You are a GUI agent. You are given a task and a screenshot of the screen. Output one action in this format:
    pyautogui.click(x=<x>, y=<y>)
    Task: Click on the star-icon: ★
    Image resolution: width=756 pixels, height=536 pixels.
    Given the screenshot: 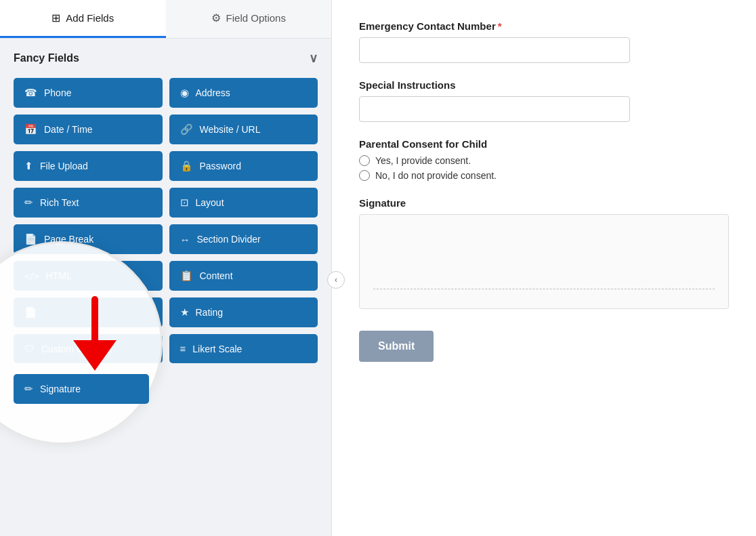 What is the action you would take?
    pyautogui.click(x=184, y=312)
    